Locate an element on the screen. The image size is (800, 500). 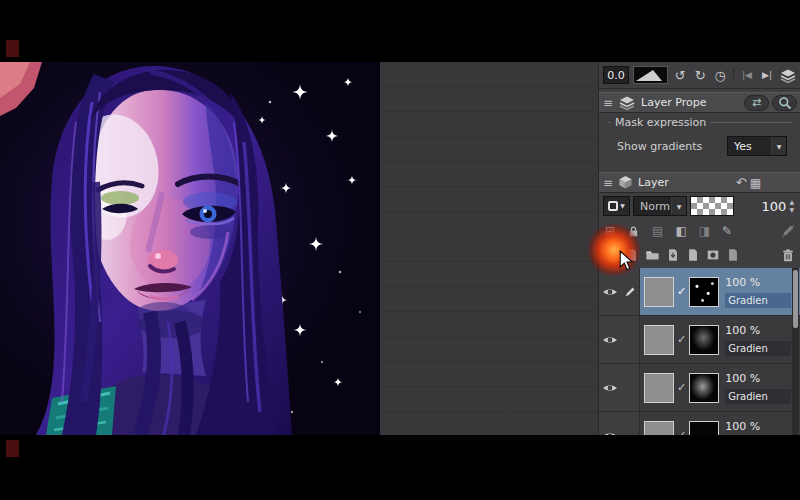
show-gradients-label: Show gradients is located at coordinates (660, 146).